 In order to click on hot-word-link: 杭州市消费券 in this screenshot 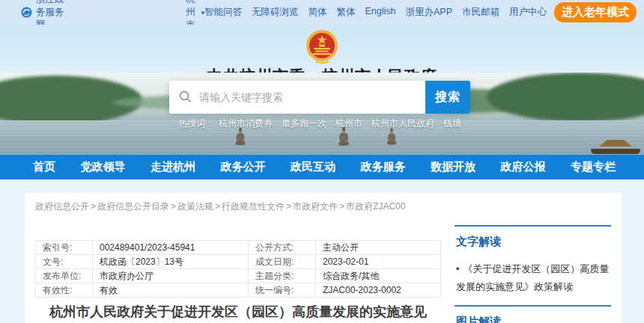, I will do `click(246, 123)`.